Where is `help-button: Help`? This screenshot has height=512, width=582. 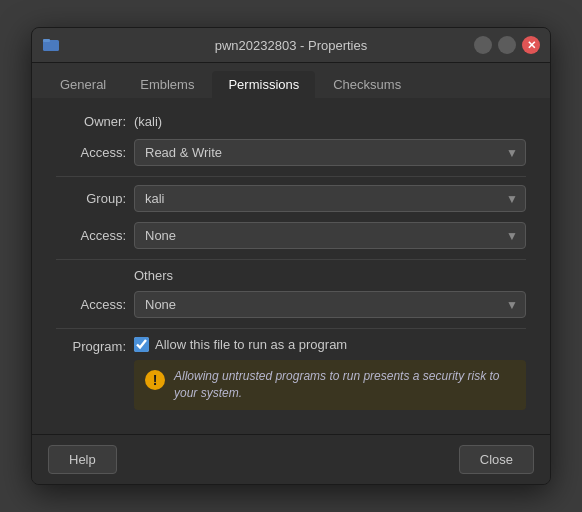 help-button: Help is located at coordinates (82, 460).